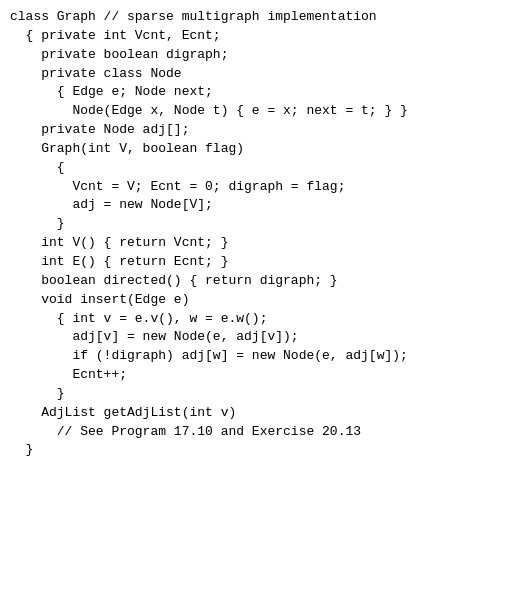 The width and height of the screenshot is (517, 595). What do you see at coordinates (258, 376) in the screenshot?
I see `code-line-19: Ecnt++;` at bounding box center [258, 376].